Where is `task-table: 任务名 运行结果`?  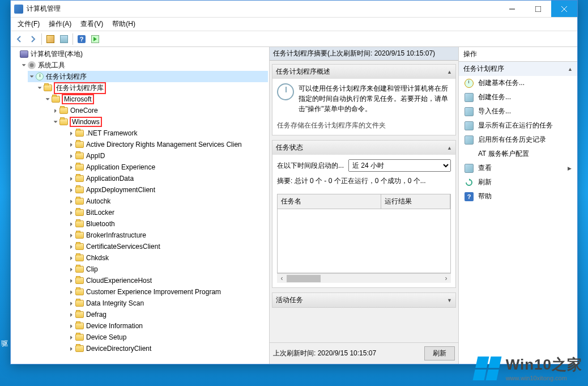 task-table: 任务名 运行结果 is located at coordinates (364, 234).